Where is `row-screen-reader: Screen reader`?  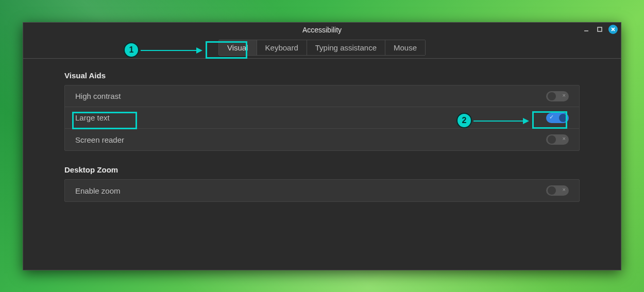
row-screen-reader: Screen reader is located at coordinates (322, 140).